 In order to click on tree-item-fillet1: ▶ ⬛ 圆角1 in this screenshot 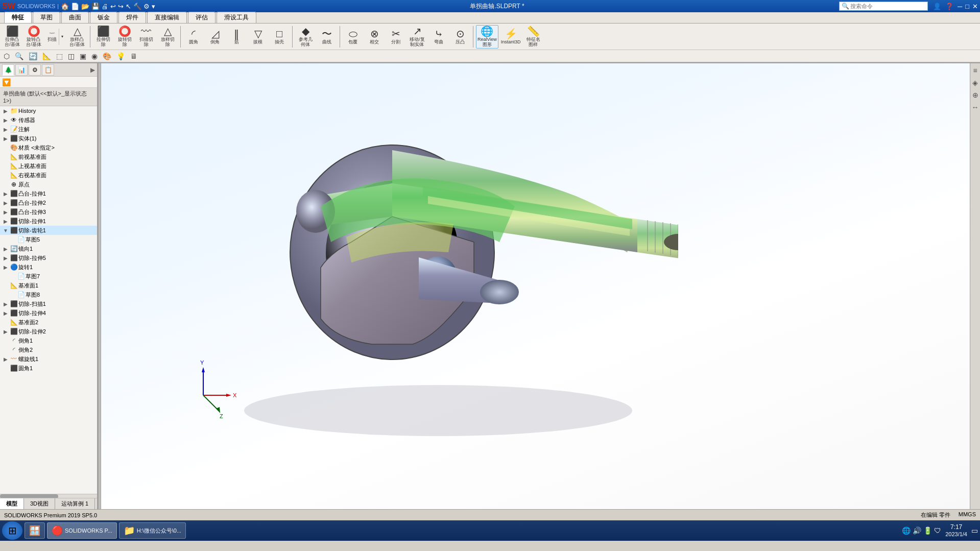, I will do `click(49, 368)`.